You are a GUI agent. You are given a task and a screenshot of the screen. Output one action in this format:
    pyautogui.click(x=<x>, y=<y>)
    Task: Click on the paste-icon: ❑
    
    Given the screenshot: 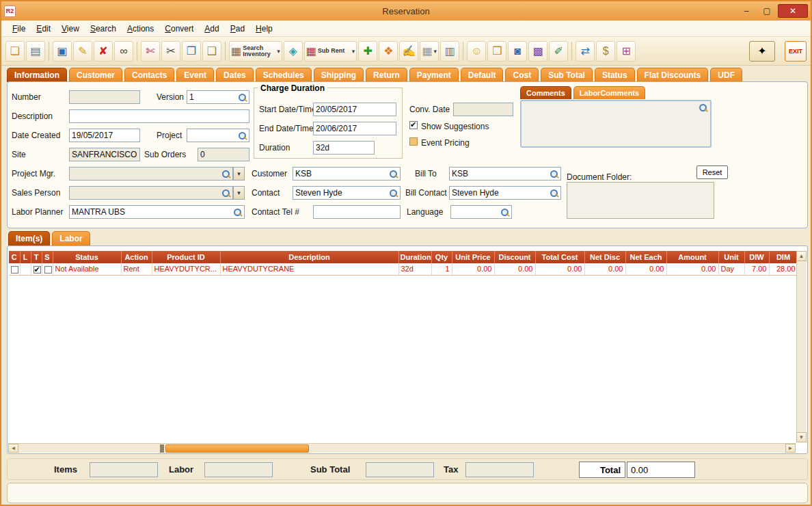 What is the action you would take?
    pyautogui.click(x=212, y=51)
    